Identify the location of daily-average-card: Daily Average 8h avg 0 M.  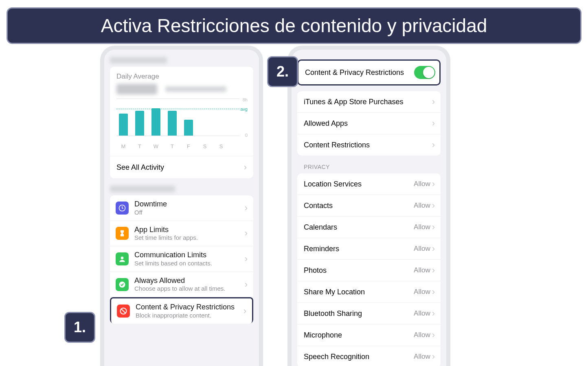
(182, 123).